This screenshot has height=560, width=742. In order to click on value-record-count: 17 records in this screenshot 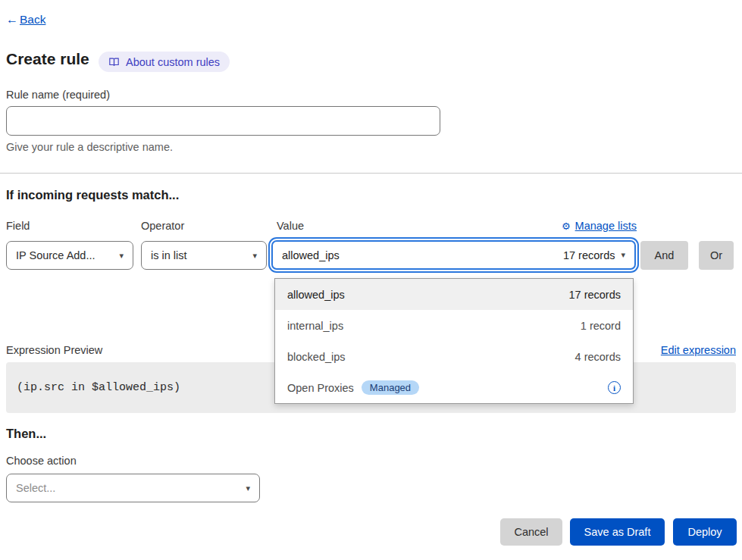, I will do `click(590, 255)`.